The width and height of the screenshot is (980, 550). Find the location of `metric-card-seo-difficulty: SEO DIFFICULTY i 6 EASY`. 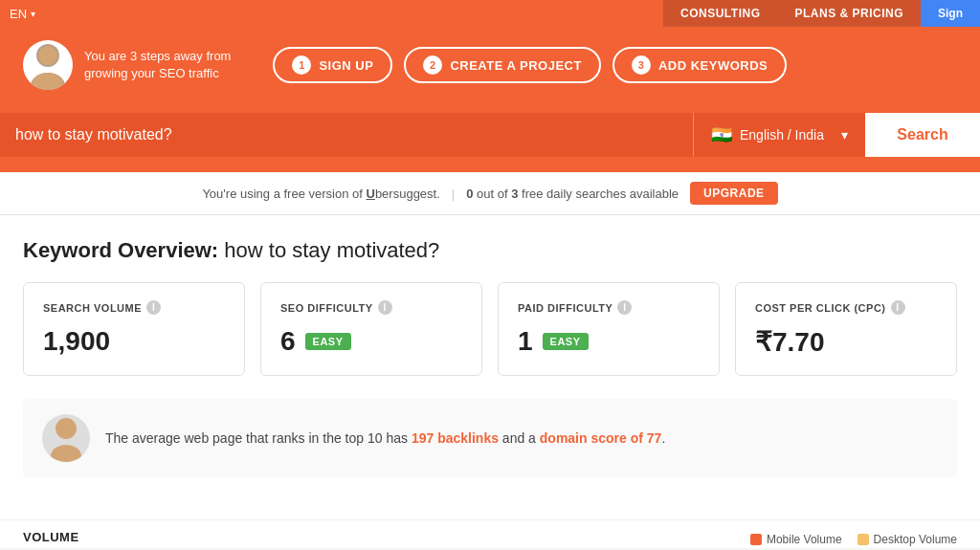

metric-card-seo-difficulty: SEO DIFFICULTY i 6 EASY is located at coordinates (371, 329).